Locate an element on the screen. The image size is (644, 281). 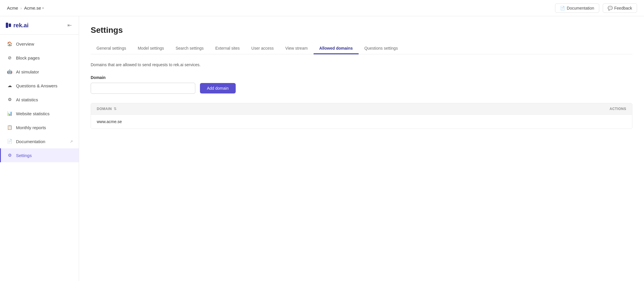
documentation-label: Documentation is located at coordinates (580, 8).